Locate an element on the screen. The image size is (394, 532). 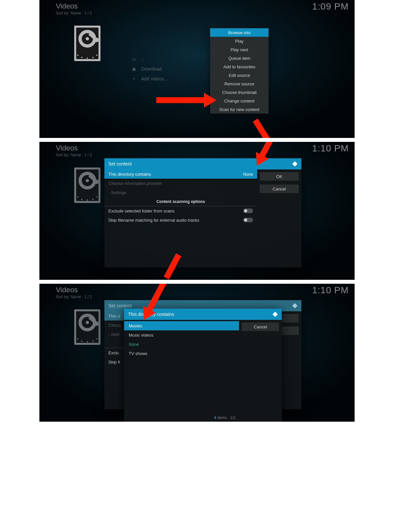
ctx-add-favourites: Add to favourites is located at coordinates (239, 67).